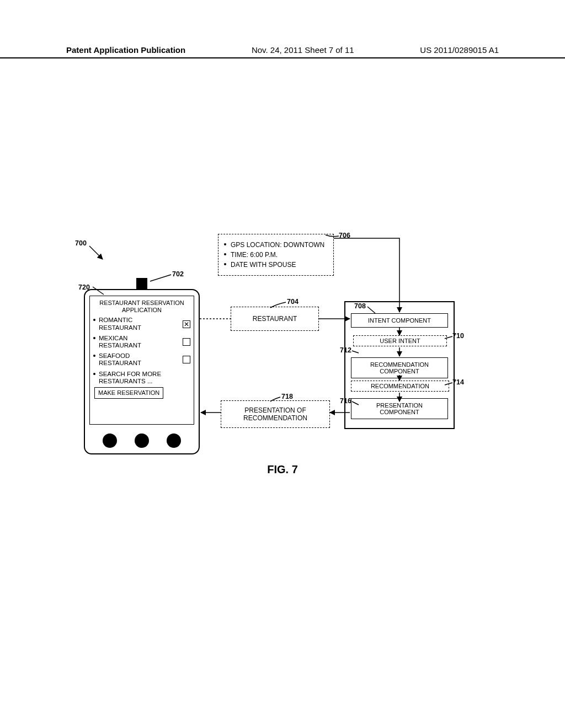  What do you see at coordinates (129, 393) in the screenshot?
I see `make-reservation-button: MAKE RESERVATION` at bounding box center [129, 393].